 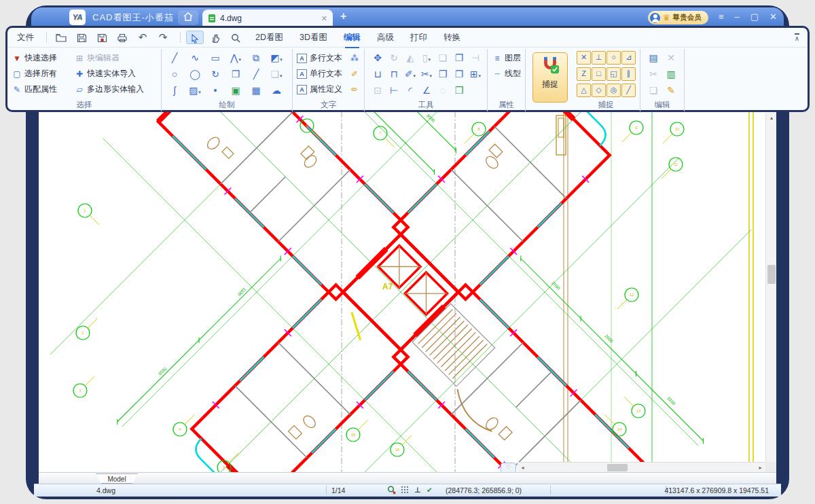 I want to click on polygon-entity-input-button: ▱多边形实体输入, so click(x=115, y=90).